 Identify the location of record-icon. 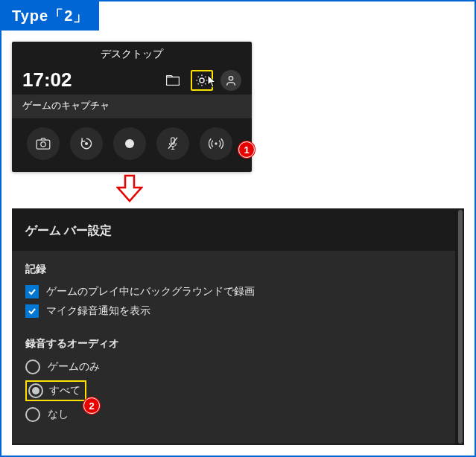
(130, 144).